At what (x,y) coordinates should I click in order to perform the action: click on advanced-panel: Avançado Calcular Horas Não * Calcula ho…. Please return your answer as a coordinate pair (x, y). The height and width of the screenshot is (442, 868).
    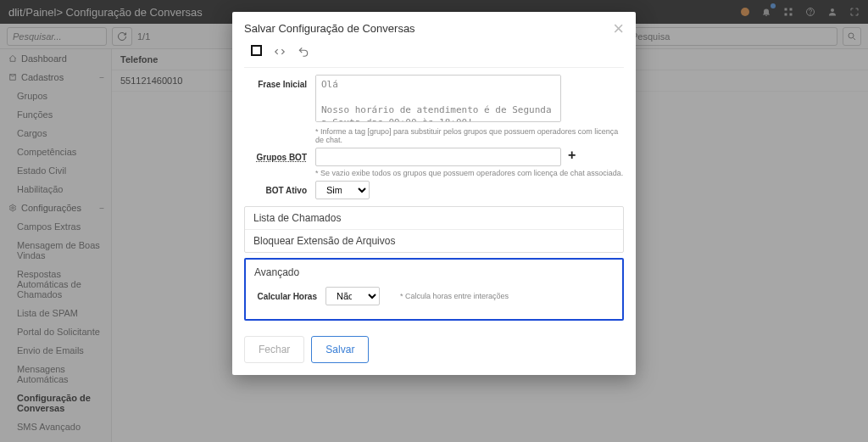
    Looking at the image, I should click on (434, 289).